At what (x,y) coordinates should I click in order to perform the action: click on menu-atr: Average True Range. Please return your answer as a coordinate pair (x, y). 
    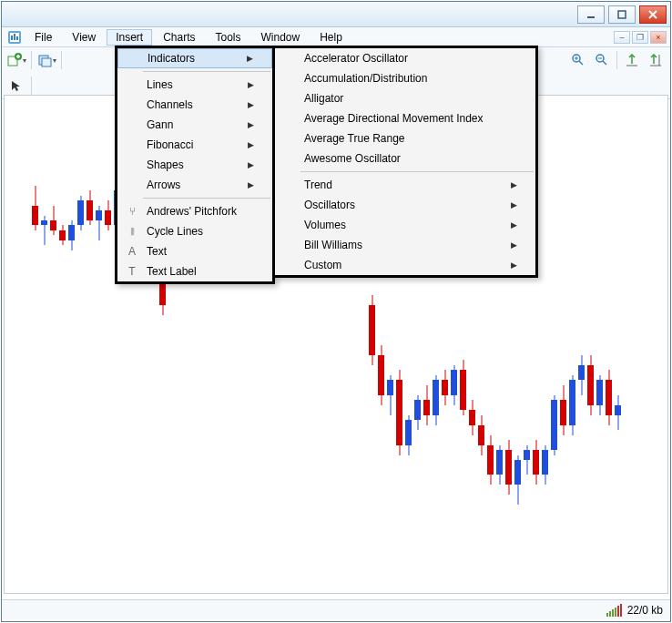
    Looking at the image, I should click on (405, 138).